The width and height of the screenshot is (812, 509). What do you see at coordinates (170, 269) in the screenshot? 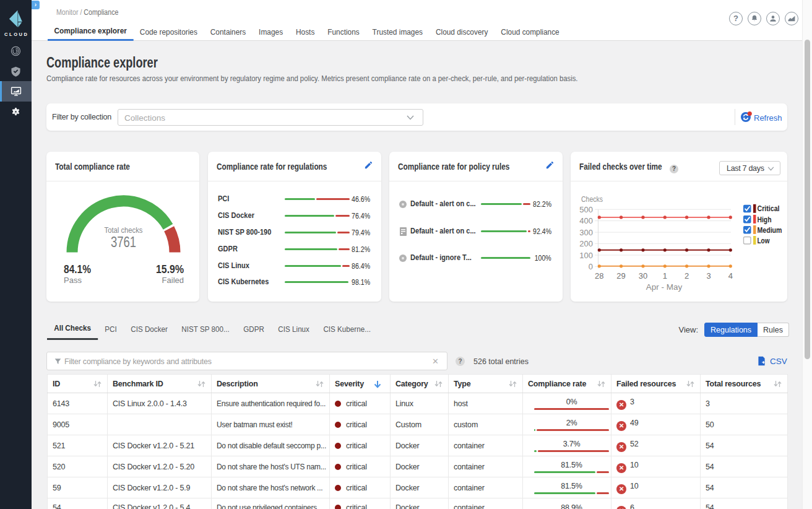
I see `svg-text: 15.9%` at bounding box center [170, 269].